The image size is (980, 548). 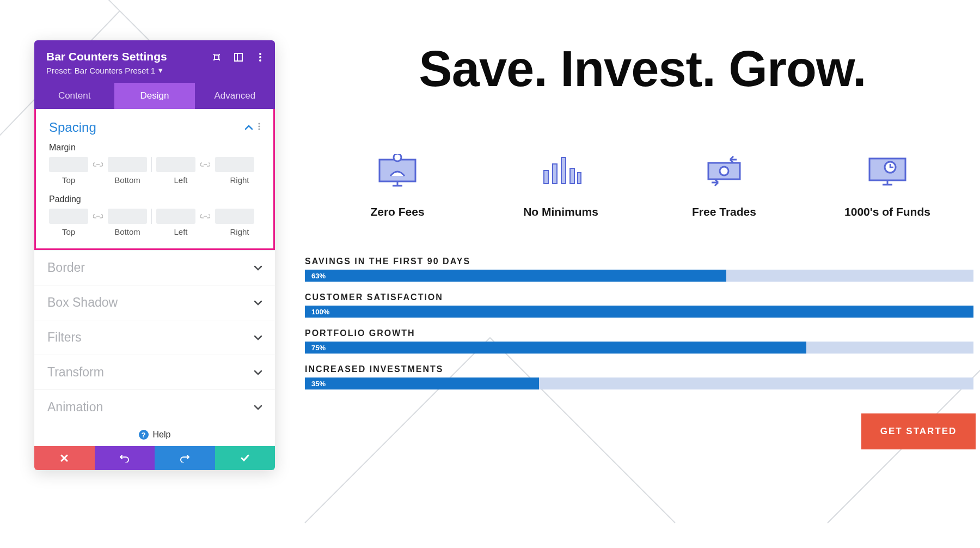 What do you see at coordinates (127, 216) in the screenshot?
I see `padding-bottom-input` at bounding box center [127, 216].